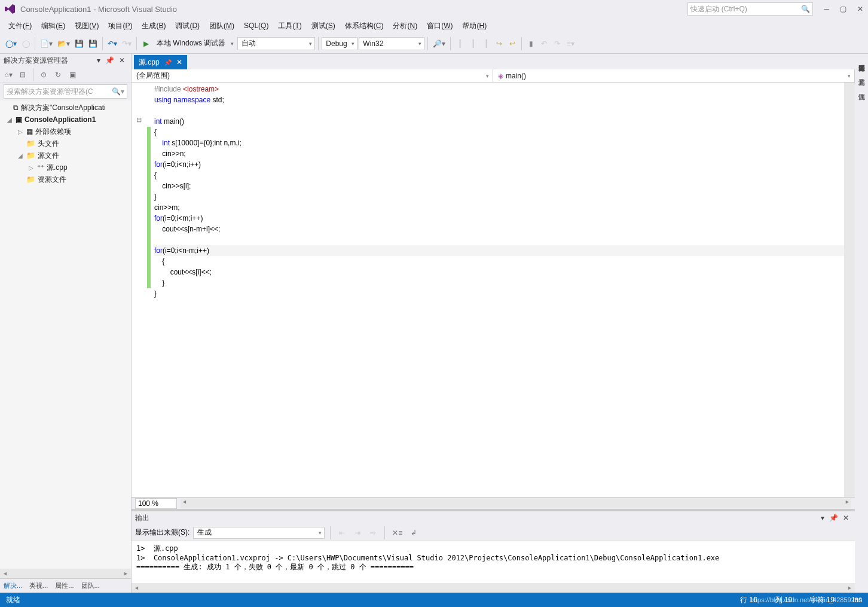 The image size is (868, 607). What do you see at coordinates (91, 586) in the screenshot?
I see `sidebar-bottom-tab: 团队...` at bounding box center [91, 586].